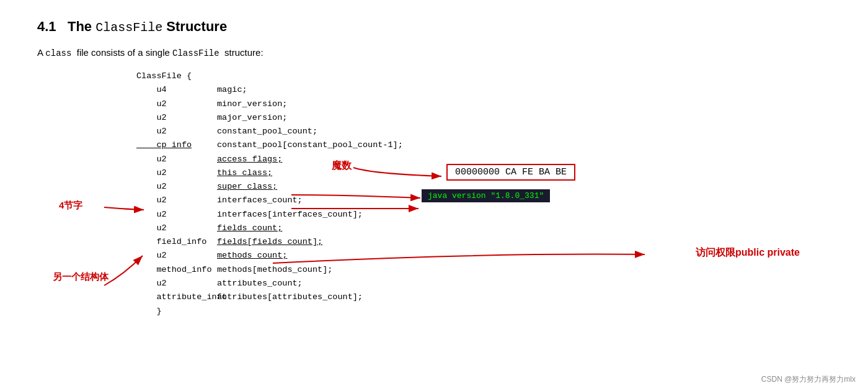 The height and width of the screenshot is (391, 868). What do you see at coordinates (79, 26) in the screenshot?
I see `the-word: The` at bounding box center [79, 26].